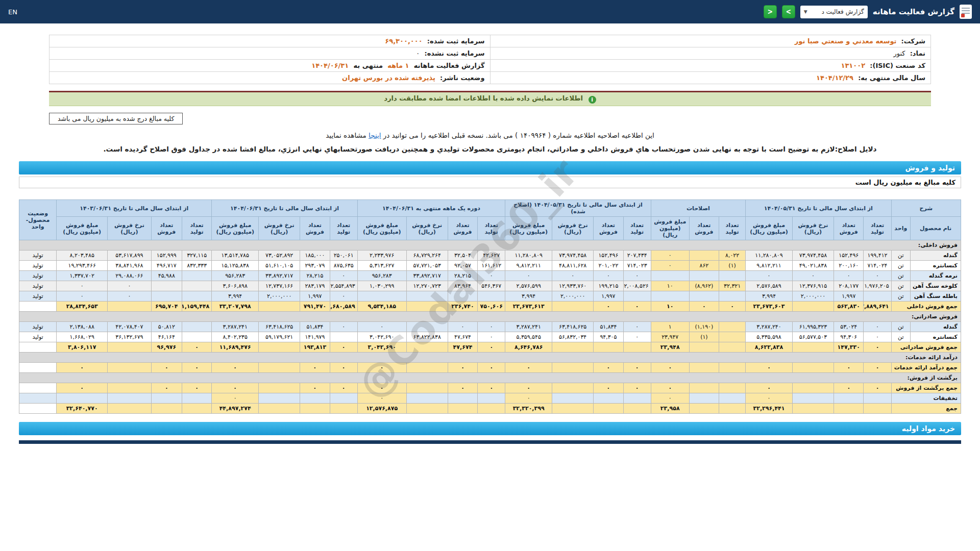  I want to click on next-table-header-strip, so click(490, 442).